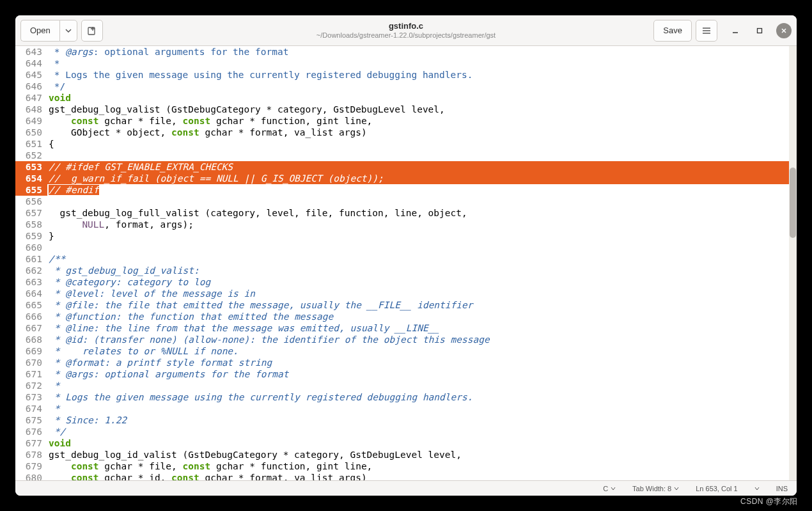 The height and width of the screenshot is (511, 812). What do you see at coordinates (31, 340) in the screenshot?
I see `line-number: 668` at bounding box center [31, 340].